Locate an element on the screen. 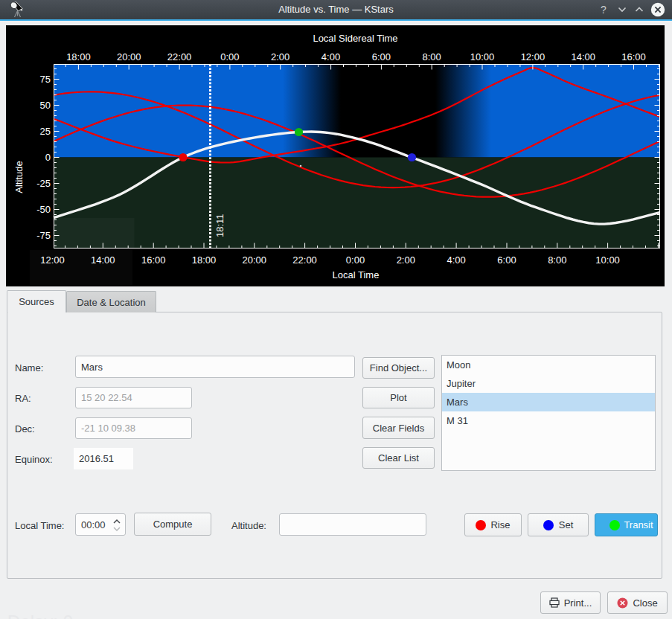 The height and width of the screenshot is (619, 672). svg-text: 18:11 is located at coordinates (220, 225).